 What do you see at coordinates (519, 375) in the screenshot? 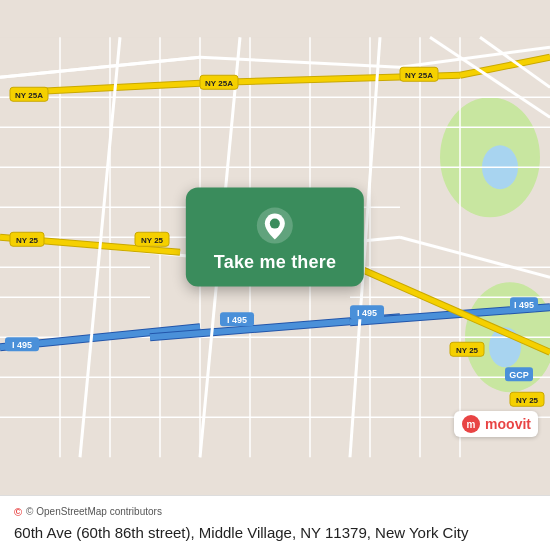
I see `svg-text: GCP` at bounding box center [519, 375].